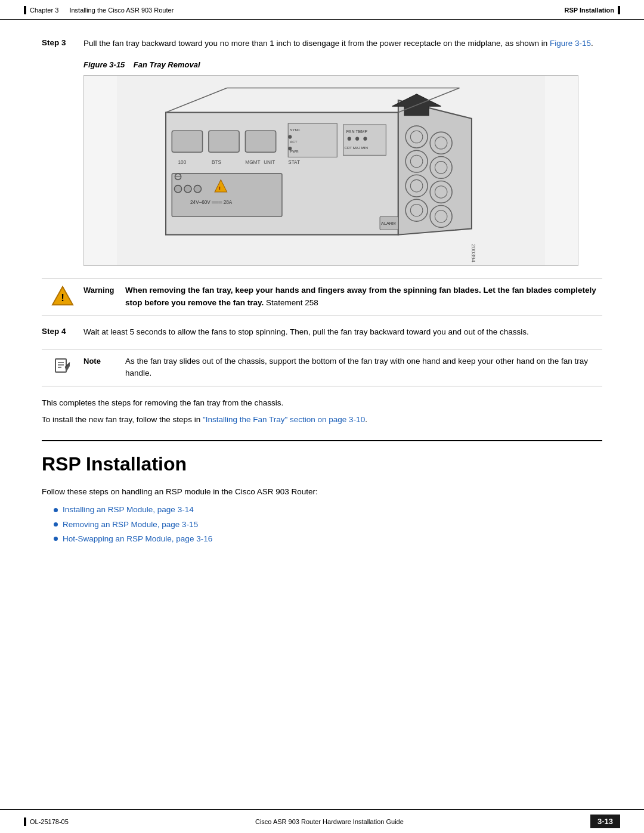  What do you see at coordinates (122, 420) in the screenshot?
I see `para2-prefix: To install the new fan tray, follow the …` at bounding box center [122, 420].